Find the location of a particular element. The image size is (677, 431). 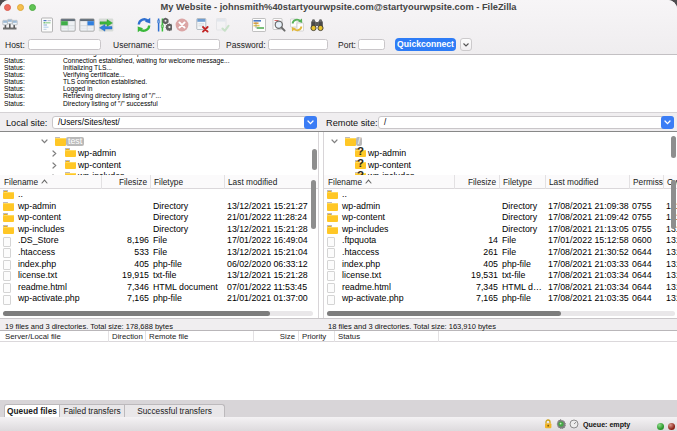

cancel-button is located at coordinates (182, 25).